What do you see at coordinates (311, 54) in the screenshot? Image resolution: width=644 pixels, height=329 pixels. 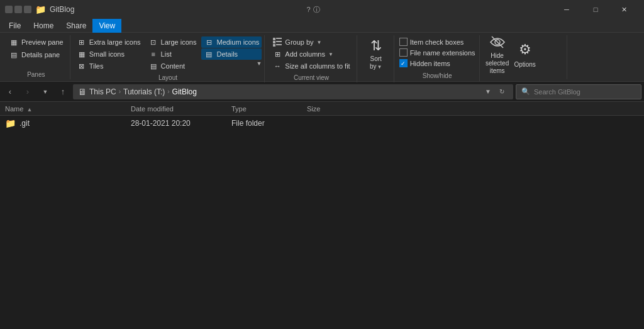 I see `current-view-col: Group by ▼ ⊞ Add columns ▼ ↔ Size all co…` at bounding box center [311, 54].